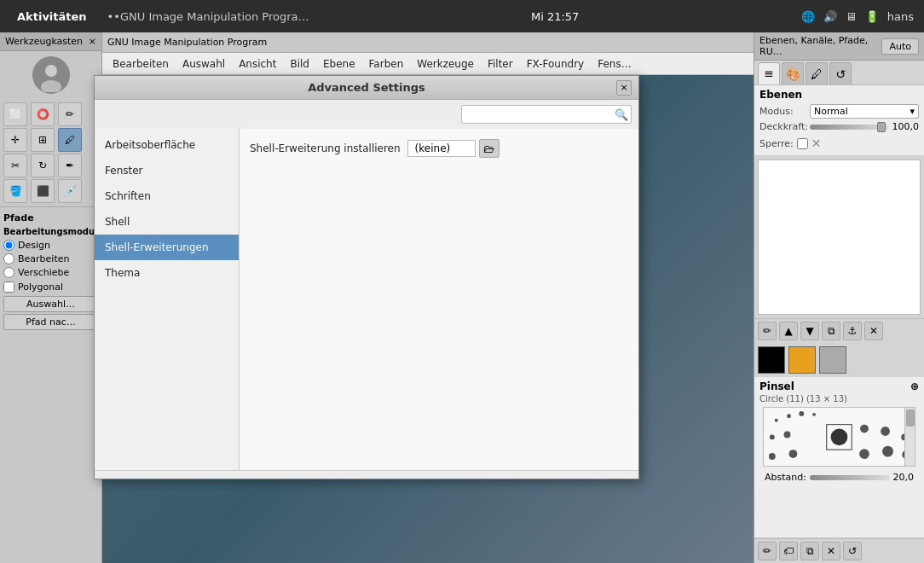 Image resolution: width=924 pixels, height=563 pixels. What do you see at coordinates (839, 360) in the screenshot?
I see `color-swatches` at bounding box center [839, 360].